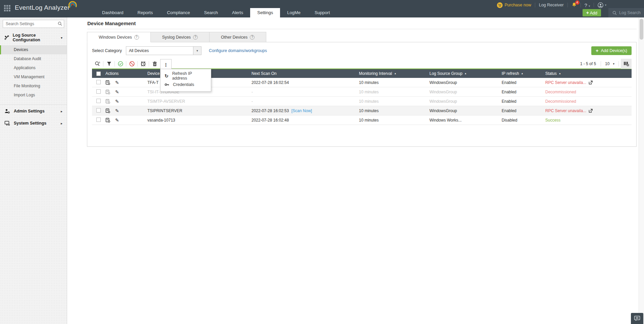 The image size is (644, 324). I want to click on purchase-now-link: Purchase now, so click(514, 5).